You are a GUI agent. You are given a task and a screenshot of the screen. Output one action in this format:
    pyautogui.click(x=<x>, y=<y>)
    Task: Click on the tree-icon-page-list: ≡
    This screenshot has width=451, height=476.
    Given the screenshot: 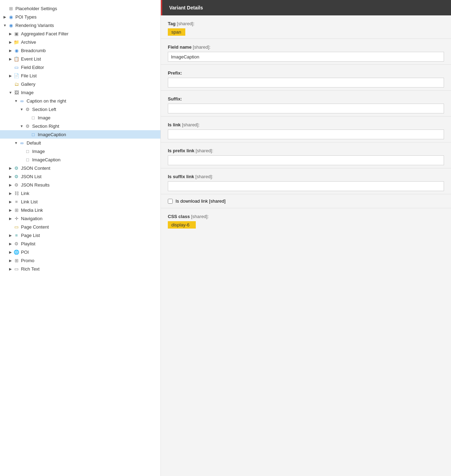 What is the action you would take?
    pyautogui.click(x=16, y=235)
    